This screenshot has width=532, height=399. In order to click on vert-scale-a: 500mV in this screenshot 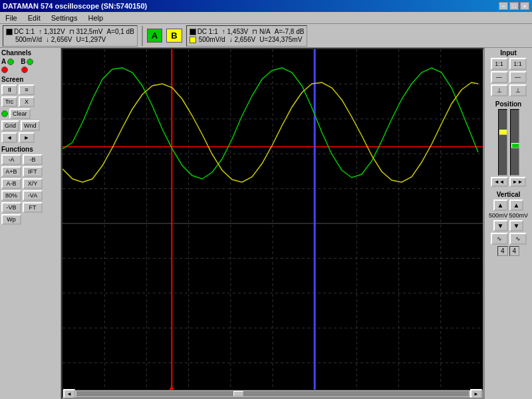, I will do `click(499, 215)`.